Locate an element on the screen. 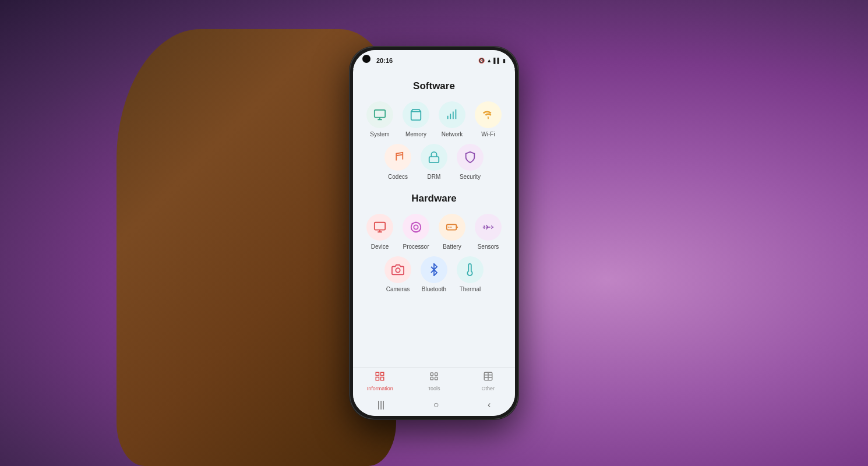 This screenshot has height=466, width=868. memory-item: Memory is located at coordinates (416, 120).